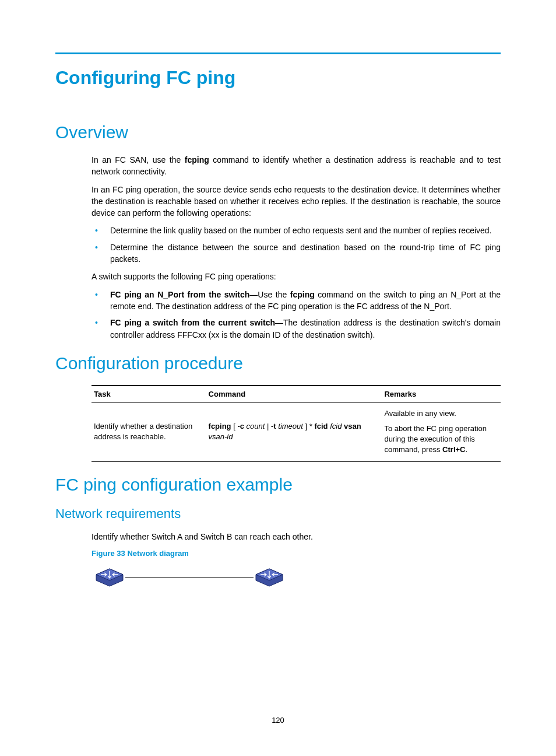 This screenshot has height=756, width=556. I want to click on page-number: 120, so click(278, 720).